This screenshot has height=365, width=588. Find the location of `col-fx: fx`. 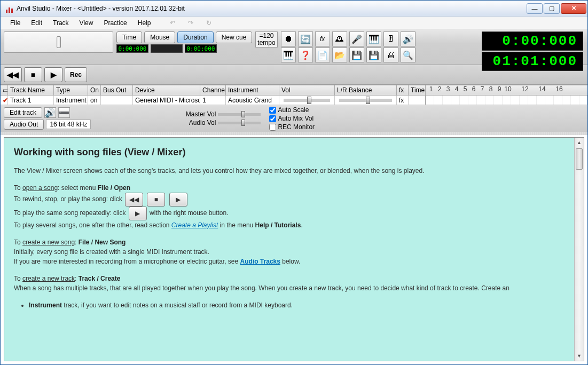

col-fx: fx is located at coordinates (403, 90).